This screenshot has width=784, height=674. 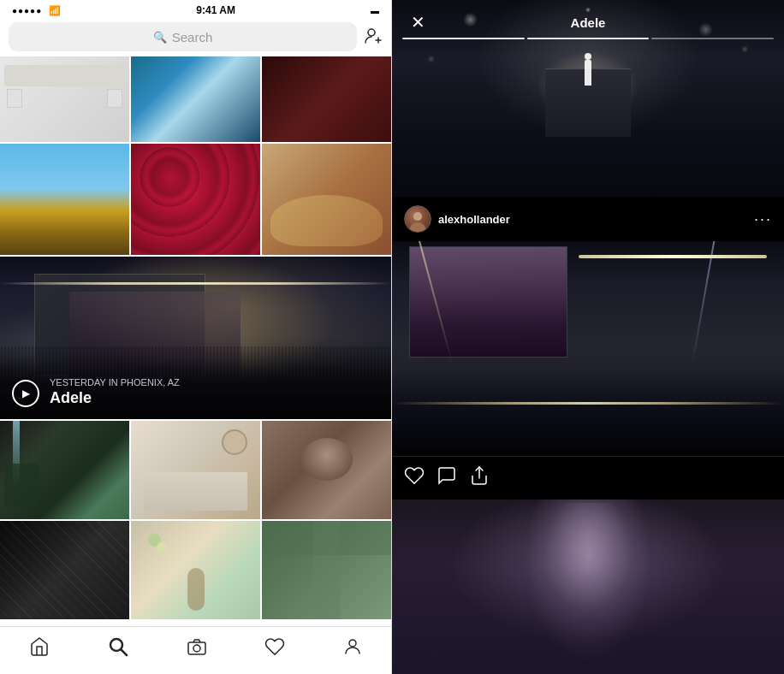 I want to click on nav-search, so click(x=118, y=649).